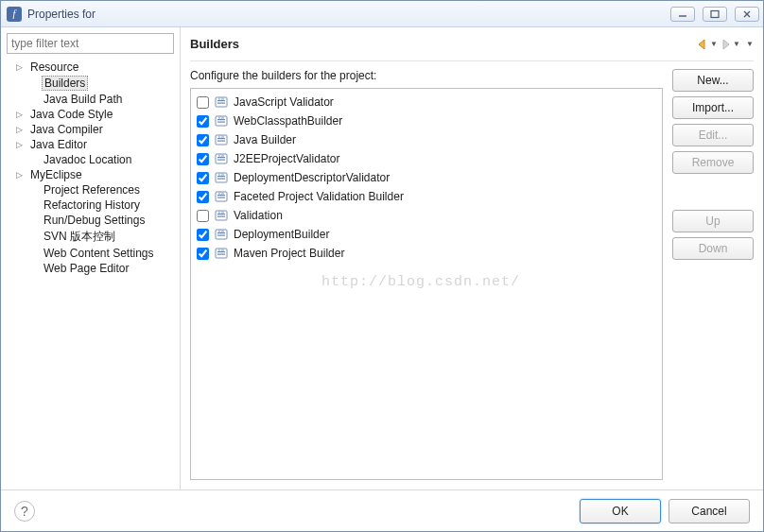 The width and height of the screenshot is (764, 532). Describe the element at coordinates (382, 510) in the screenshot. I see `footer: ? OK Cancel` at that location.